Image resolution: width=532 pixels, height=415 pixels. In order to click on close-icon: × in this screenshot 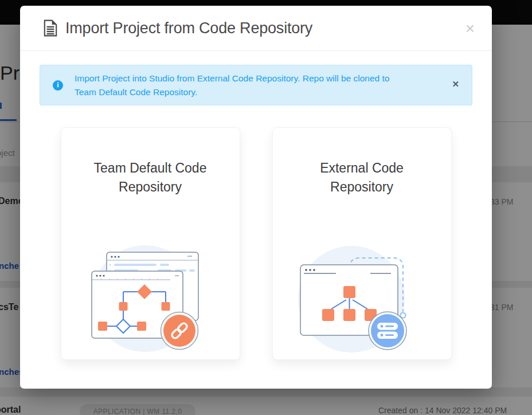, I will do `click(470, 29)`.